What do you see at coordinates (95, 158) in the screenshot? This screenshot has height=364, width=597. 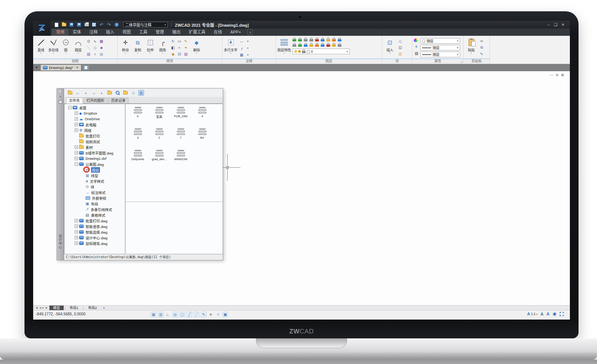 I see `tree-item: +Drawing1.dxf` at bounding box center [95, 158].